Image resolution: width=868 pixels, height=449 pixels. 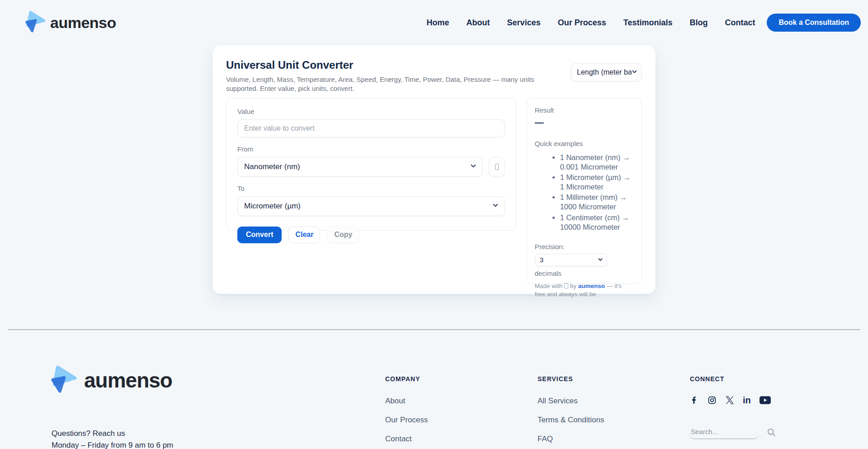 What do you see at coordinates (371, 206) in the screenshot?
I see `to-unit-select: Micrometer (µm)` at bounding box center [371, 206].